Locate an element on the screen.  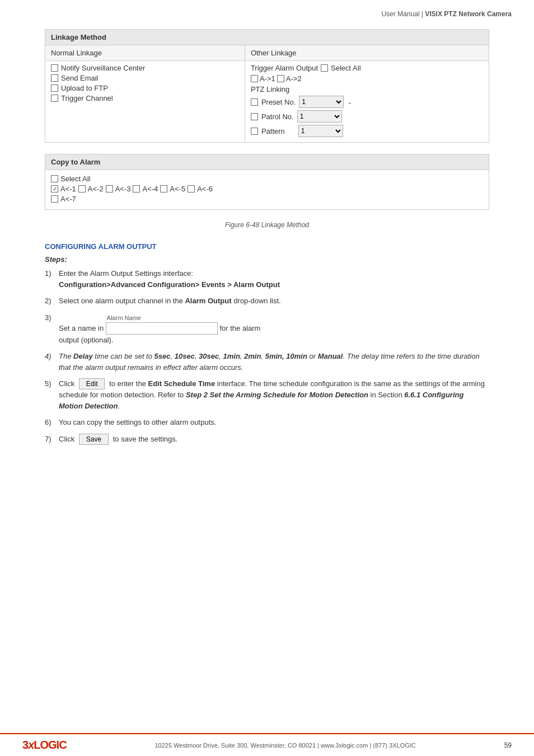
5sec-bold: 5sec is located at coordinates (162, 356).